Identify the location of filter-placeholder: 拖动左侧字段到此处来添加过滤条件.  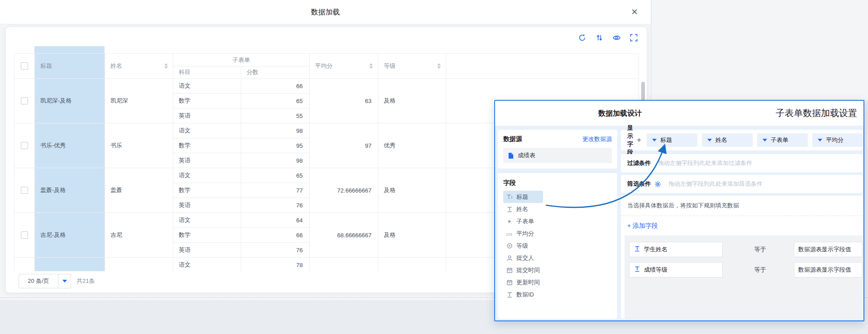
(705, 163).